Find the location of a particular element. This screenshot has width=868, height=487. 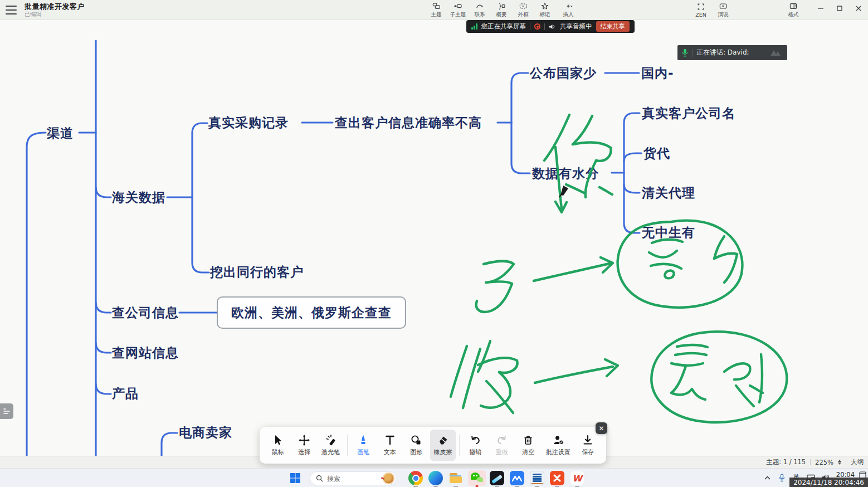

minimize-button is located at coordinates (821, 8).